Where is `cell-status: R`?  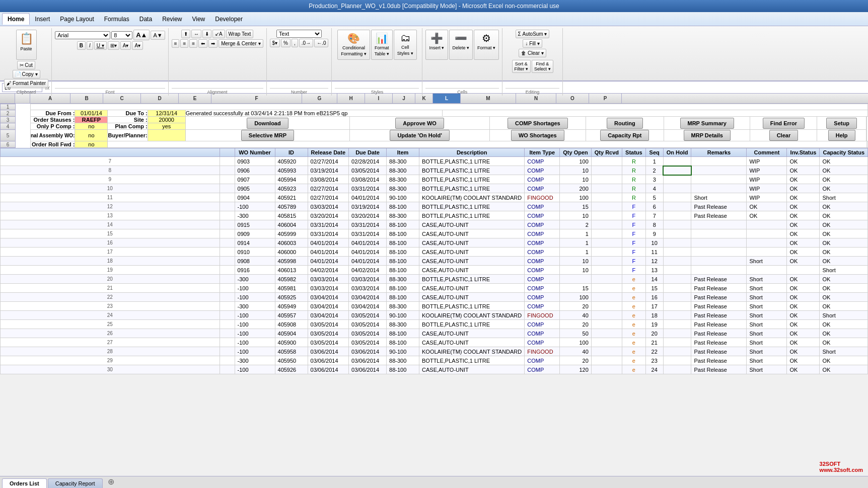
cell-status: R is located at coordinates (634, 180).